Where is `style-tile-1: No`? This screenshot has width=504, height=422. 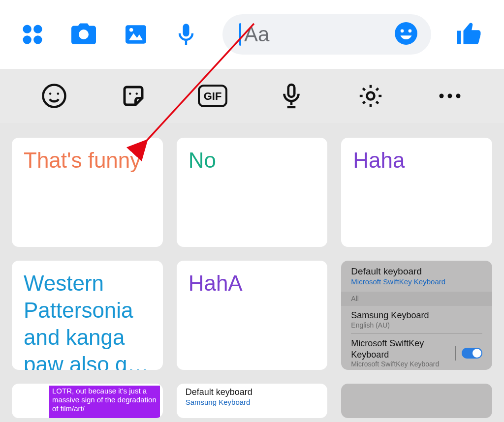
style-tile-1: No is located at coordinates (252, 192).